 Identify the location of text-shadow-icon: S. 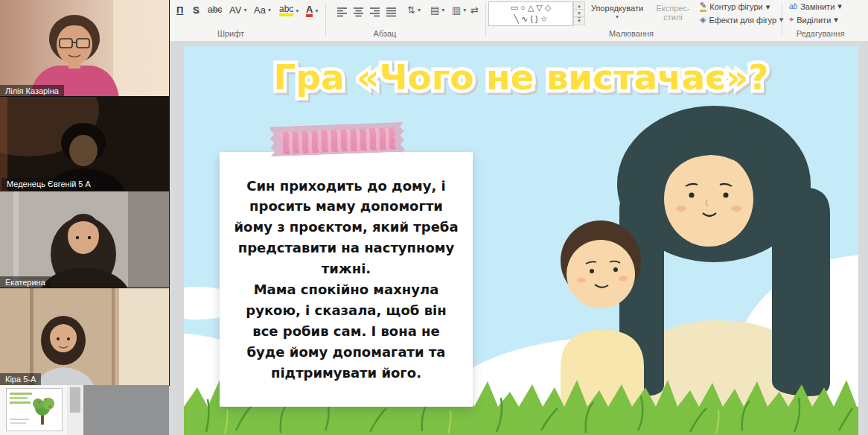
(197, 10).